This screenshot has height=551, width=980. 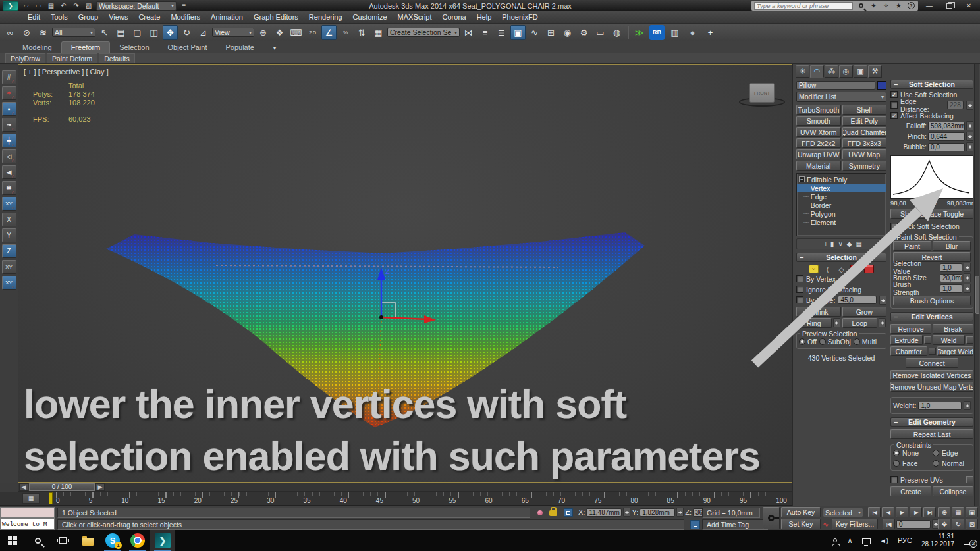 I want to click on modifier-button: UVW Xform, so click(x=819, y=132).